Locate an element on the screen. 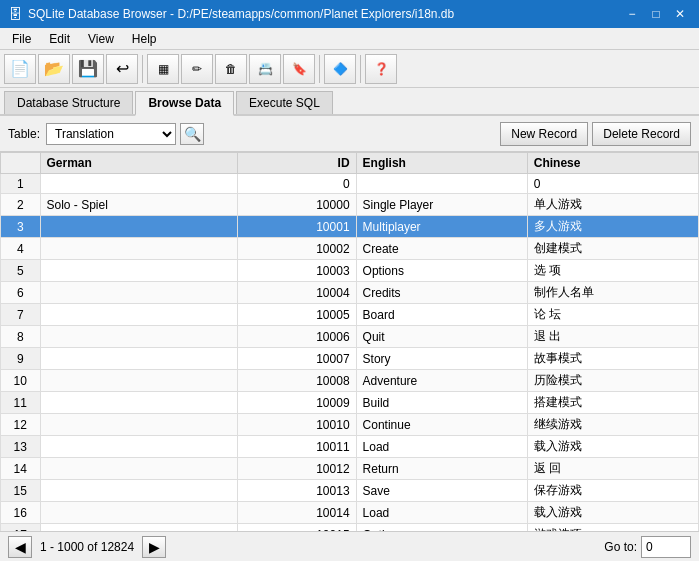  cell-rownum: 7 is located at coordinates (21, 315).